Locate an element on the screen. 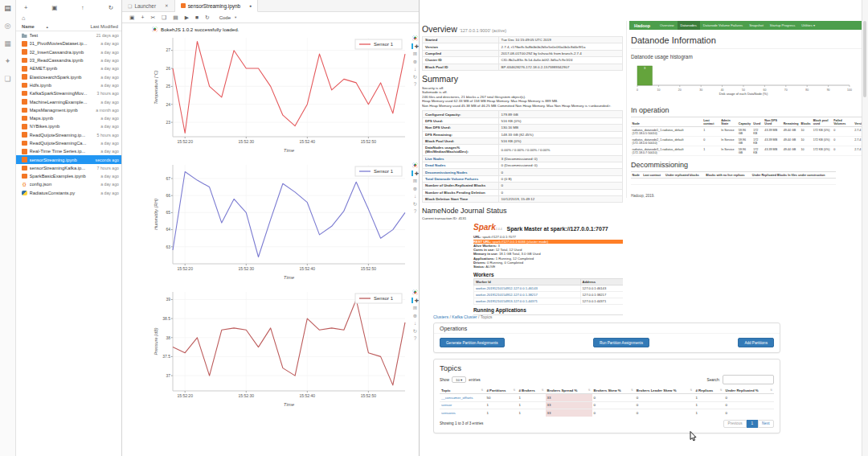 The height and width of the screenshot is (456, 868). summary-link: Live Nodes is located at coordinates (461, 158).